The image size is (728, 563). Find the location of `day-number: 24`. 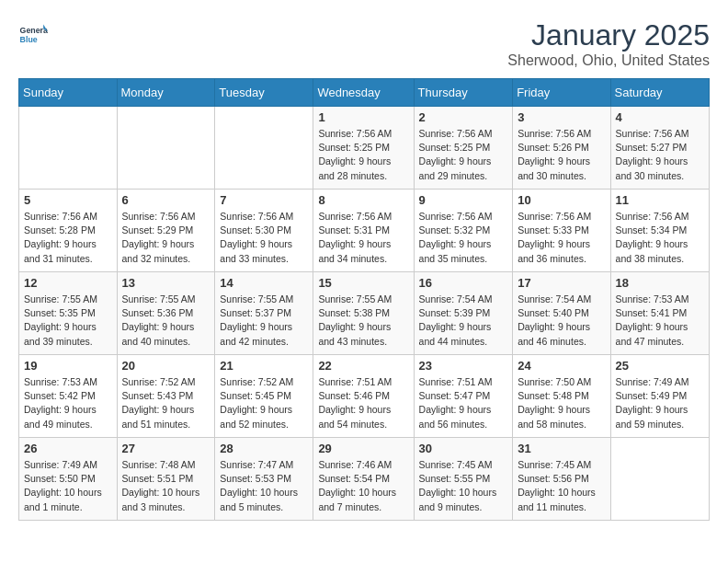

day-number: 24 is located at coordinates (561, 366).